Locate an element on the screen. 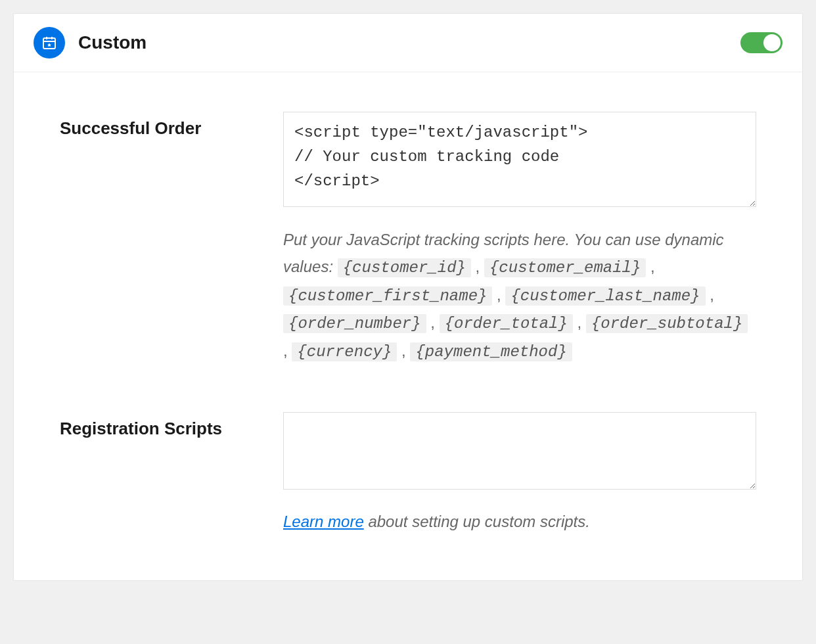 The width and height of the screenshot is (816, 644). dynamic-token: {order_total} is located at coordinates (506, 323).